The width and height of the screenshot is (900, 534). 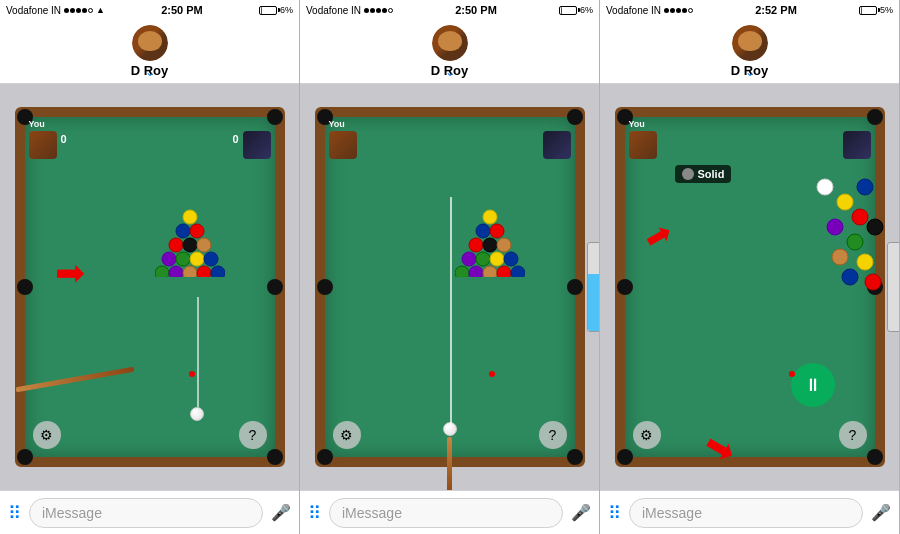 What do you see at coordinates (146, 513) in the screenshot?
I see `message-input-1: iMessage` at bounding box center [146, 513].